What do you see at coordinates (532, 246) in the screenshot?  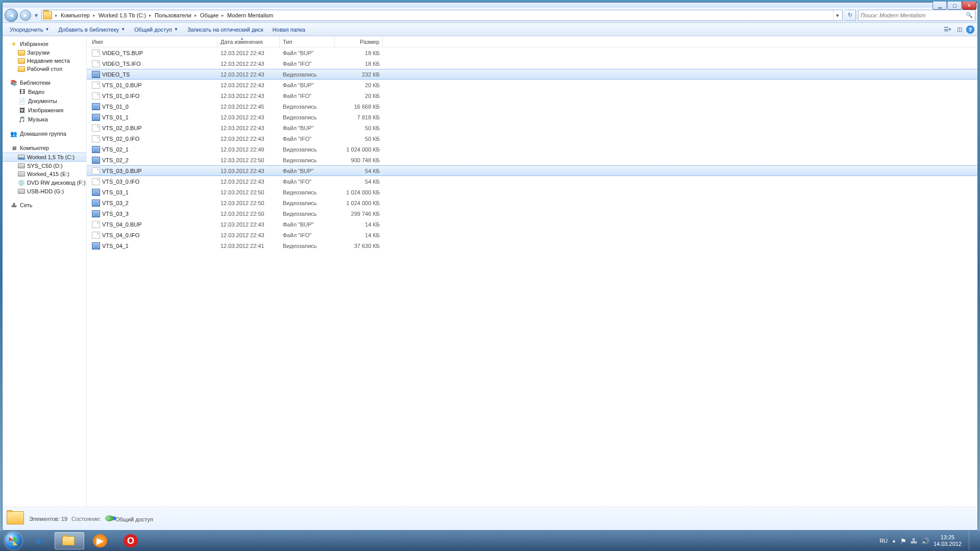 I see `file-row: VTS_04_112.03.2012 22:41Видеозапись37 63…` at bounding box center [532, 246].